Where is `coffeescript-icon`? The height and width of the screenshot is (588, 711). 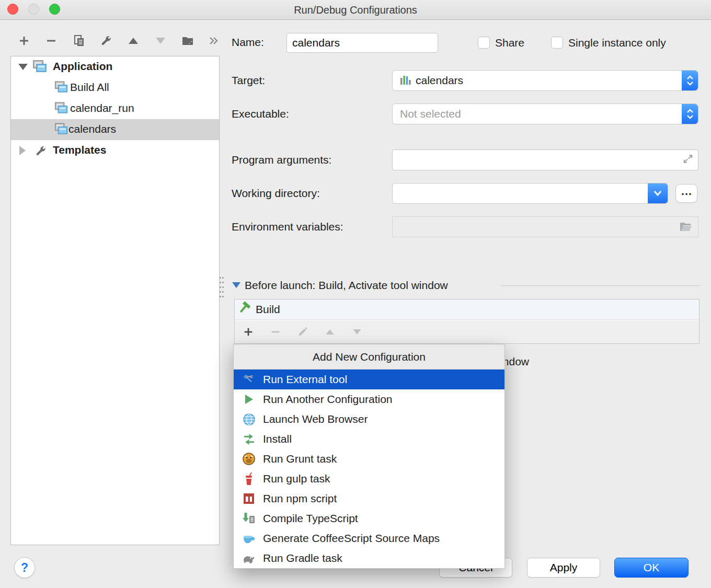 coffeescript-icon is located at coordinates (249, 538).